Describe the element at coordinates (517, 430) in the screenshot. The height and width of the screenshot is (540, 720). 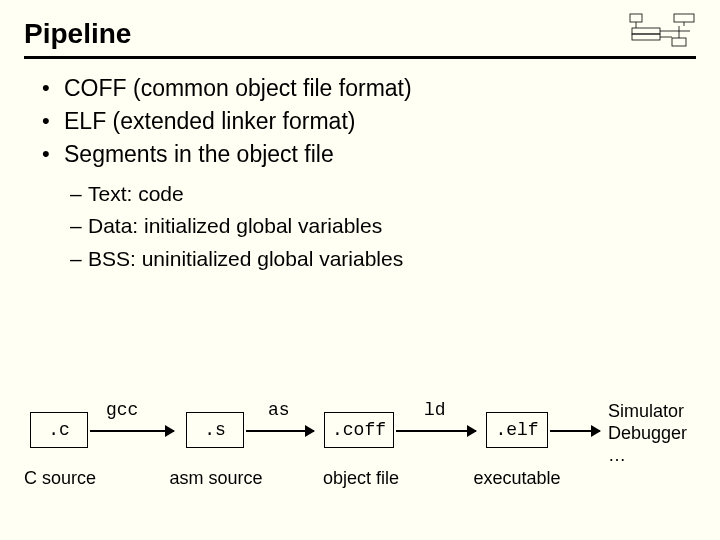
I see `box-elf: .elf` at that location.